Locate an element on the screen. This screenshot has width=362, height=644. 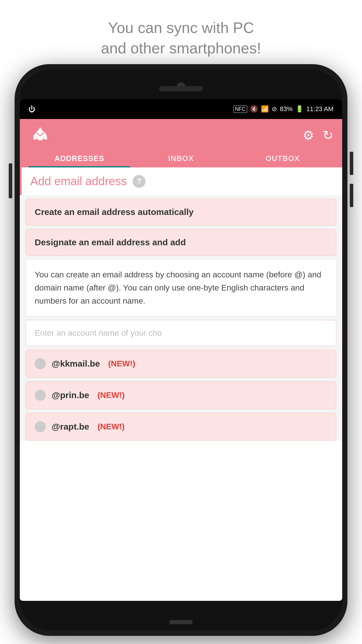
domain-new-badge-1: (NEW!) is located at coordinates (111, 395).